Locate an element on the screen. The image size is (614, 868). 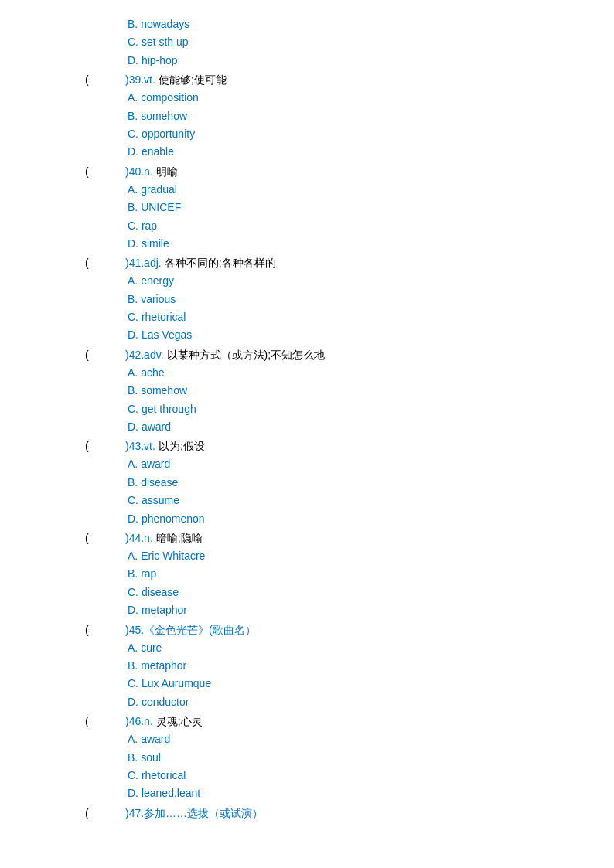
list-item: B. nowadays is located at coordinates (371, 24).